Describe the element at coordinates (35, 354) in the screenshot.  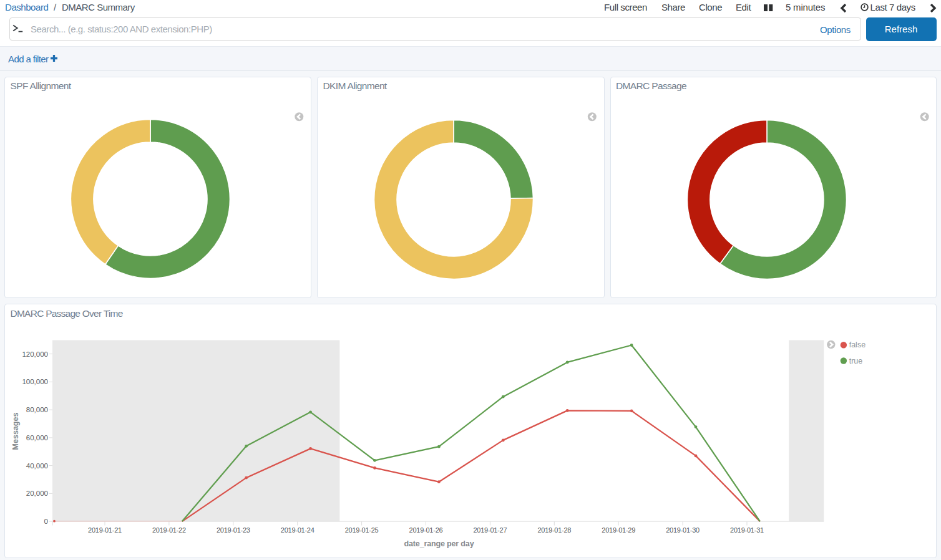
I see `svg-text: 120,000` at that location.